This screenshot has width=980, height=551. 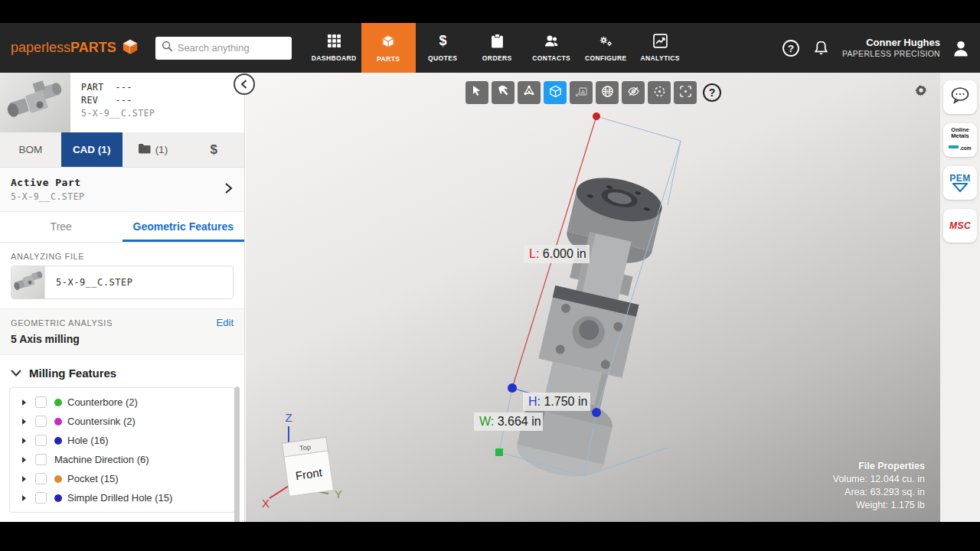 What do you see at coordinates (184, 227) in the screenshot?
I see `subtab-geometric-features: Geometric Features` at bounding box center [184, 227].